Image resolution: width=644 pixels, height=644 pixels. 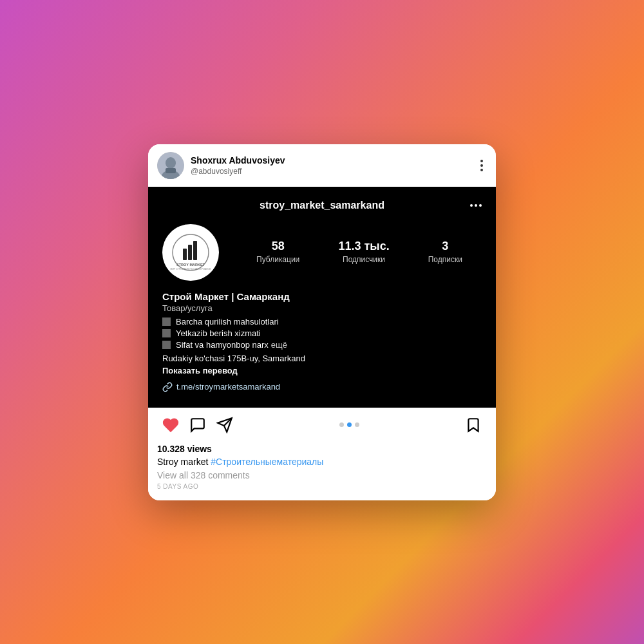 What do you see at coordinates (225, 425) in the screenshot?
I see `share-button` at bounding box center [225, 425].